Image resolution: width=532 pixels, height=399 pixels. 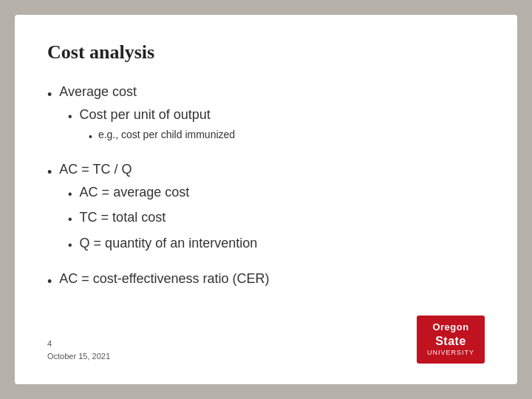 What do you see at coordinates (98, 92) in the screenshot?
I see `bullet-average-cost-text: Average cost` at bounding box center [98, 92].